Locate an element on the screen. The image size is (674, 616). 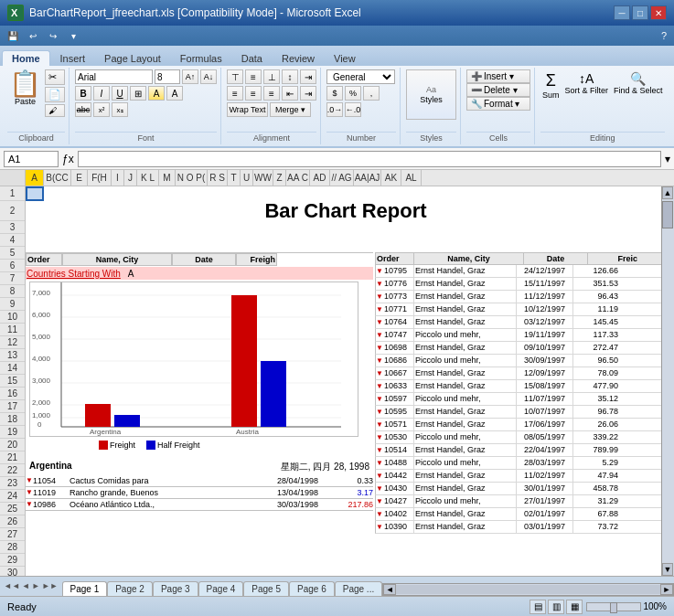
tab-insert: Insert is located at coordinates (73, 58).